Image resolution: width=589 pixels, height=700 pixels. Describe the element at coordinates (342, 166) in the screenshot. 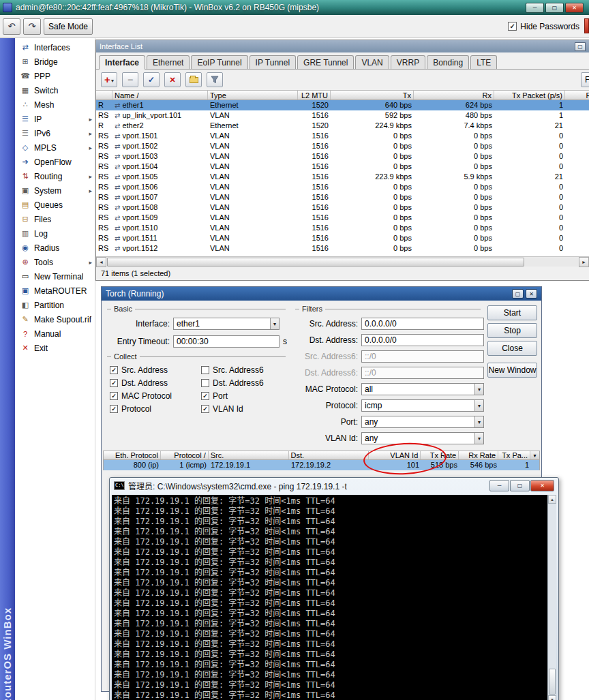

I see `interface-row: RS⇄vport.1504VLAN15160 bps0 bps0` at that location.